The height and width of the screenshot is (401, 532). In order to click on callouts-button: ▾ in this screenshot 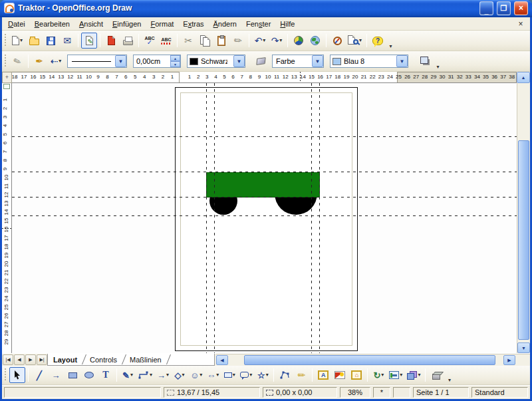, I will do `click(246, 375)`.